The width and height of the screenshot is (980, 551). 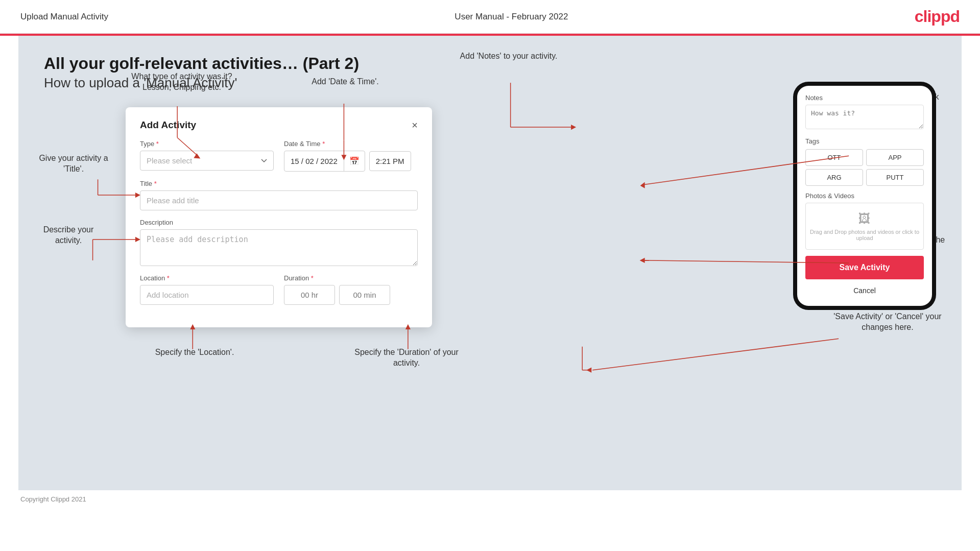 What do you see at coordinates (937, 16) in the screenshot?
I see `clippd-logo: clippd` at bounding box center [937, 16].